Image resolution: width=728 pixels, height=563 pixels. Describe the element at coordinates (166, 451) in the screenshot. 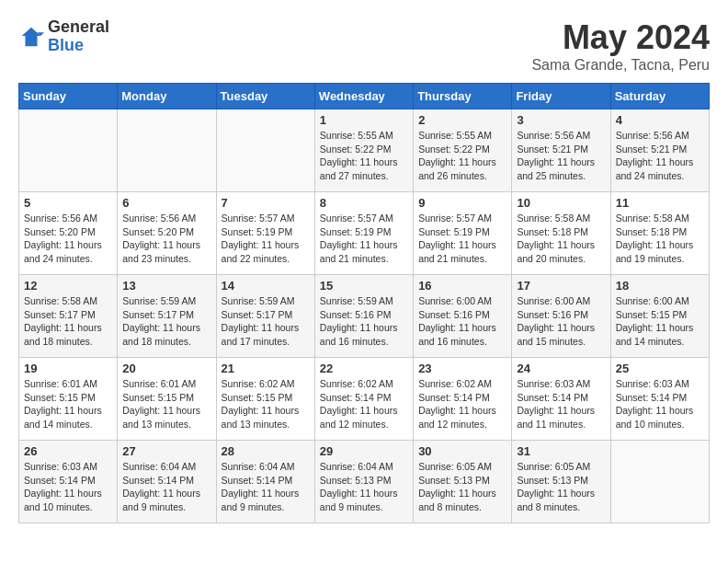

I see `day-number: 27` at that location.